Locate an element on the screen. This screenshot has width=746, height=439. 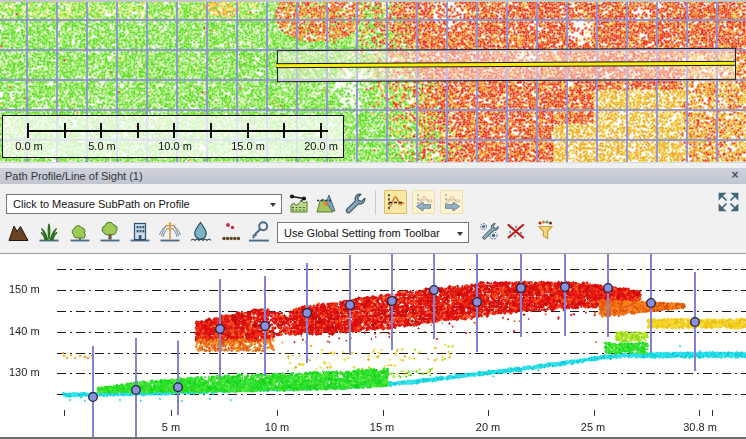
points-button is located at coordinates (231, 232).